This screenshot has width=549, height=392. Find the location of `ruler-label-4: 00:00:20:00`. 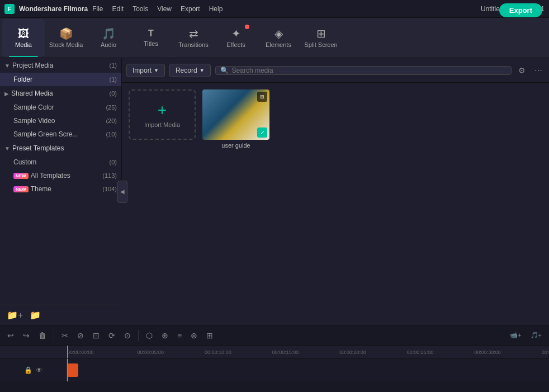

ruler-label-4: 00:00:20:00 is located at coordinates (353, 352).